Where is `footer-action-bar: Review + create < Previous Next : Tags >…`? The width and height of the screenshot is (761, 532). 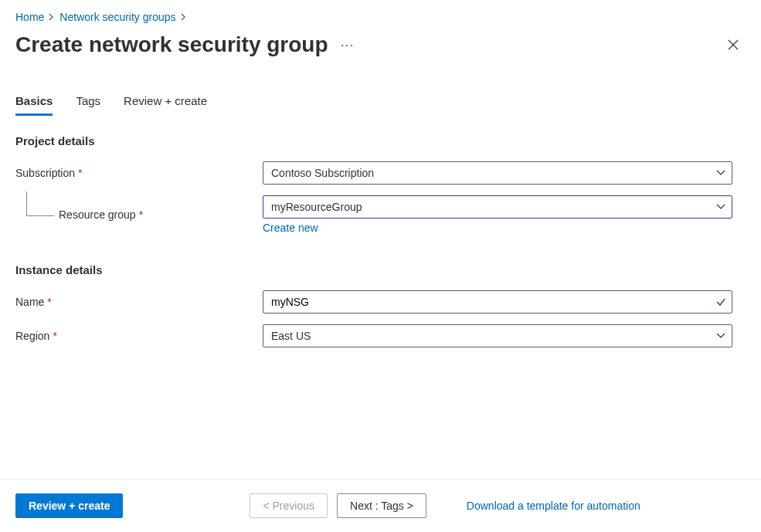 footer-action-bar: Review + create < Previous Next : Tags >… is located at coordinates (380, 505).